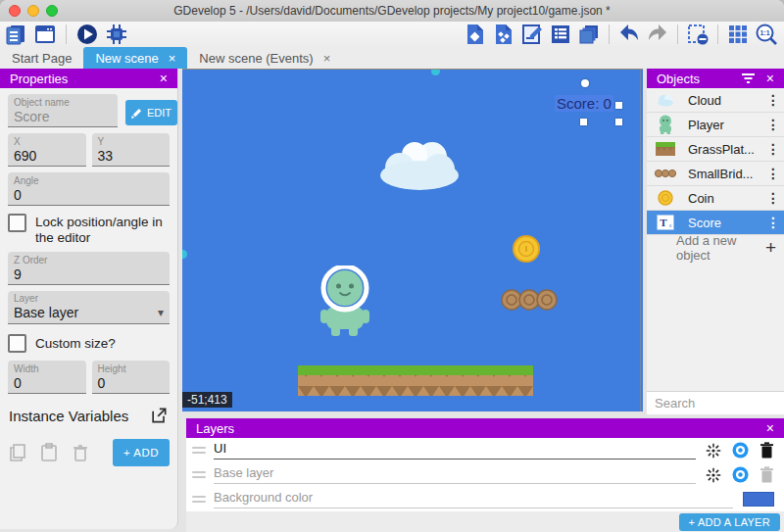 Image resolution: width=784 pixels, height=532 pixels. What do you see at coordinates (629, 34) in the screenshot?
I see `undo-icon` at bounding box center [629, 34].